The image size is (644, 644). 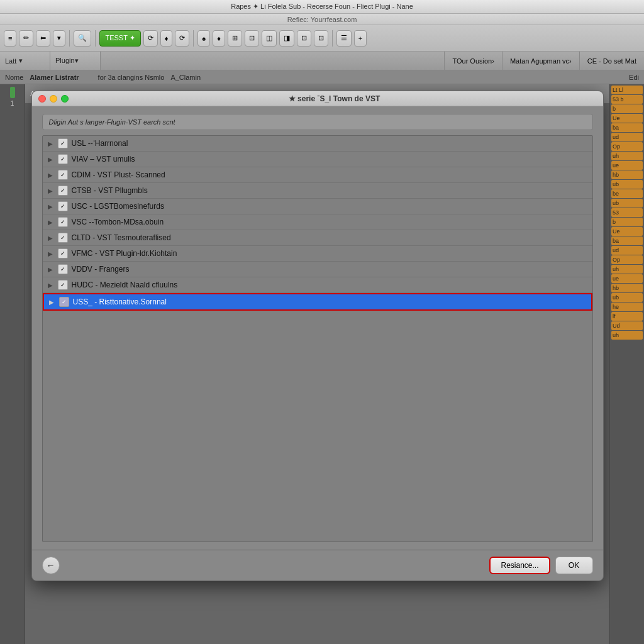 I want to click on toolbar-btn-plus: +, so click(x=360, y=38).